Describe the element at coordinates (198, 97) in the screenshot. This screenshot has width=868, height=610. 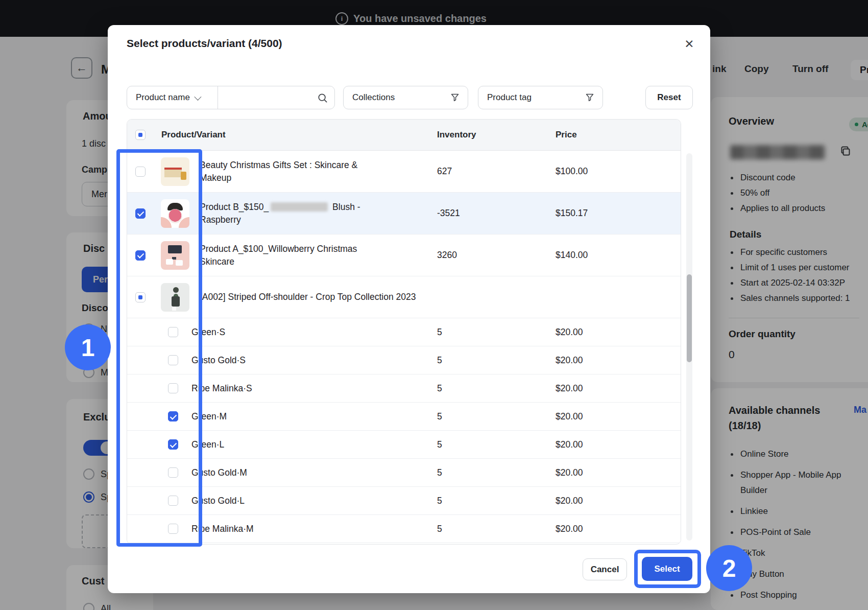
I see `chevron-down-icon` at that location.